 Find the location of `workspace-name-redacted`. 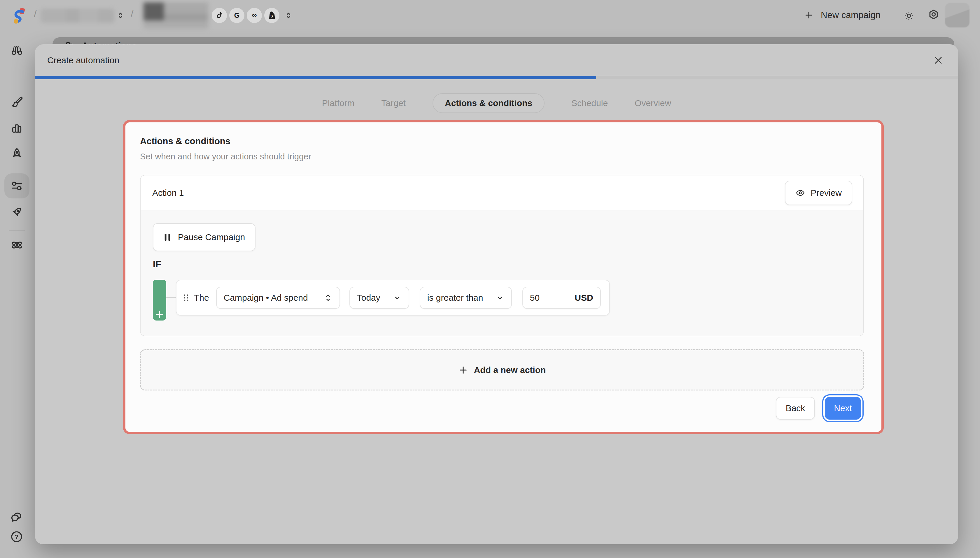

workspace-name-redacted is located at coordinates (77, 16).